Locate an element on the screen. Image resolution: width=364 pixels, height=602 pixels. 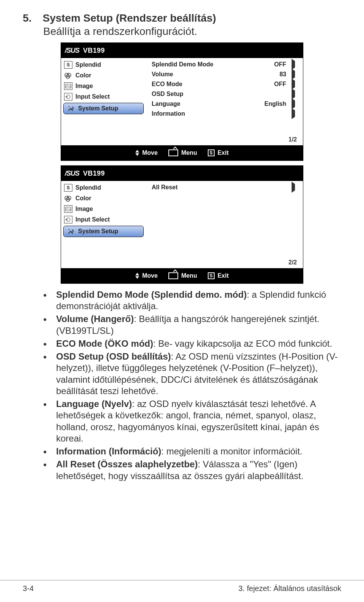
menu-row-volume: Volume 83 is located at coordinates (224, 74).